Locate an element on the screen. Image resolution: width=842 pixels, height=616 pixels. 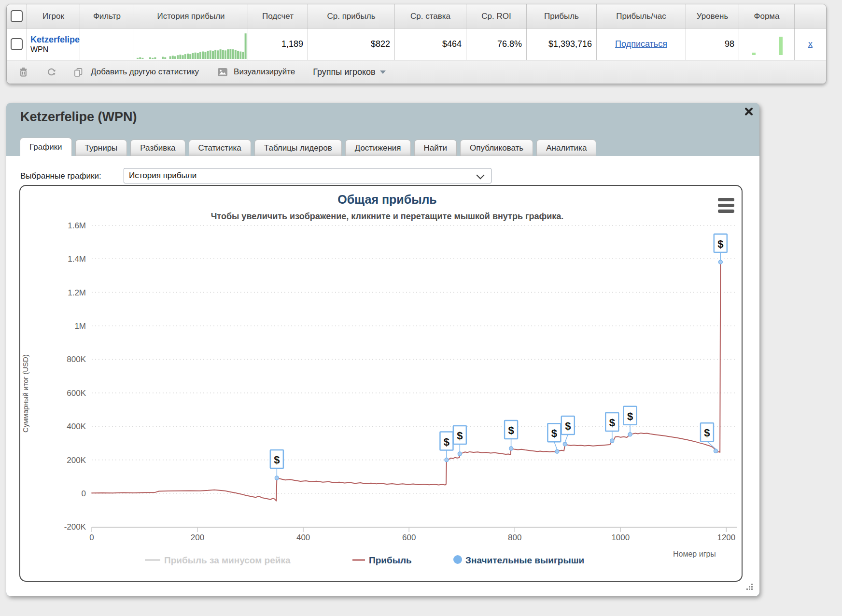
column-header-10: Уровень is located at coordinates (713, 16).